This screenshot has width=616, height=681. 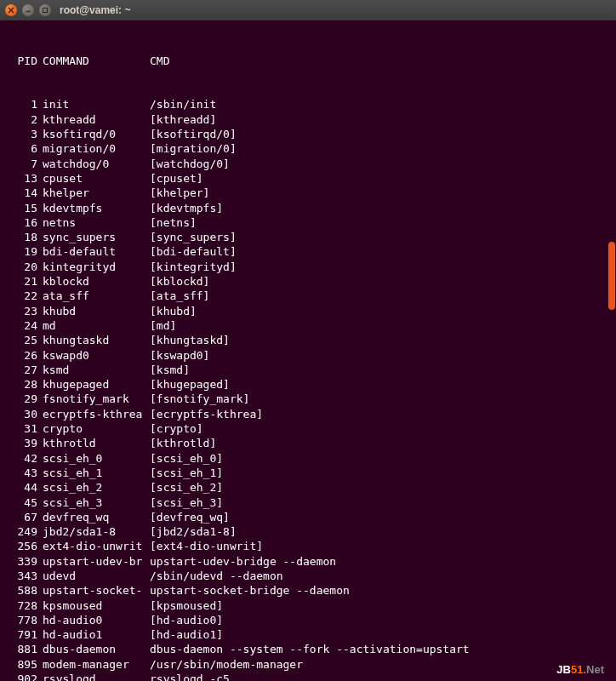 I want to click on process-row: 22ata_sff[ata_sff], so click(x=308, y=296).